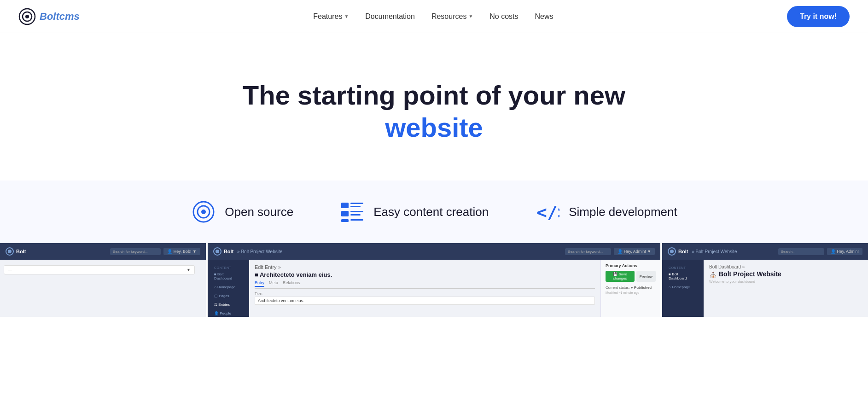  Describe the element at coordinates (610, 251) in the screenshot. I see `screenshot-search-2: Search for keyword... 👤 Hey, Admin! ▼` at that location.